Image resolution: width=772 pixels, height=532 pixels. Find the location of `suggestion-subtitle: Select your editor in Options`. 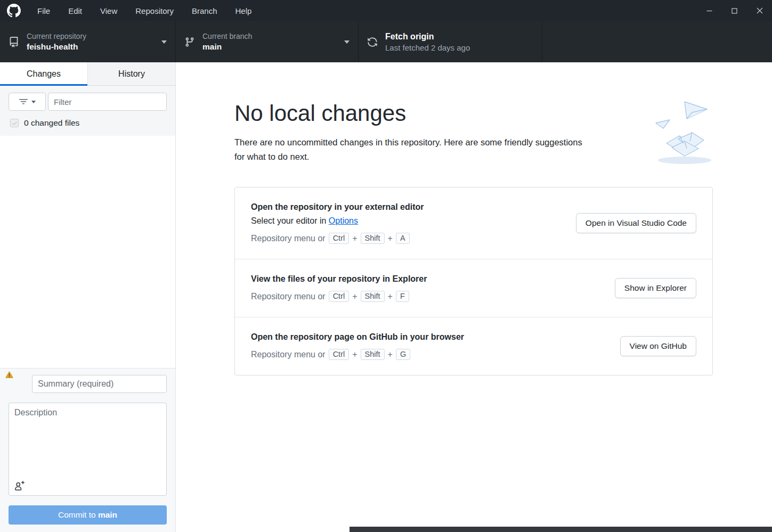

suggestion-subtitle: Select your editor in Options is located at coordinates (338, 221).